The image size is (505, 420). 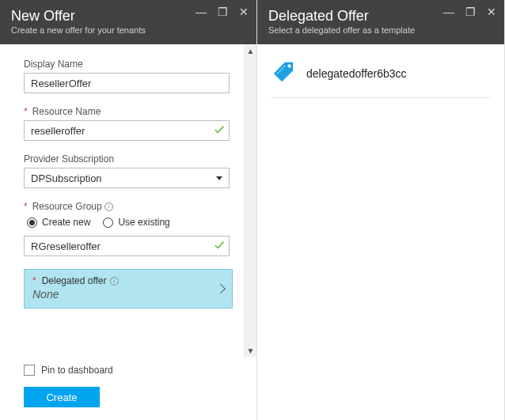 What do you see at coordinates (59, 222) in the screenshot?
I see `radio-create-new: Create new` at bounding box center [59, 222].